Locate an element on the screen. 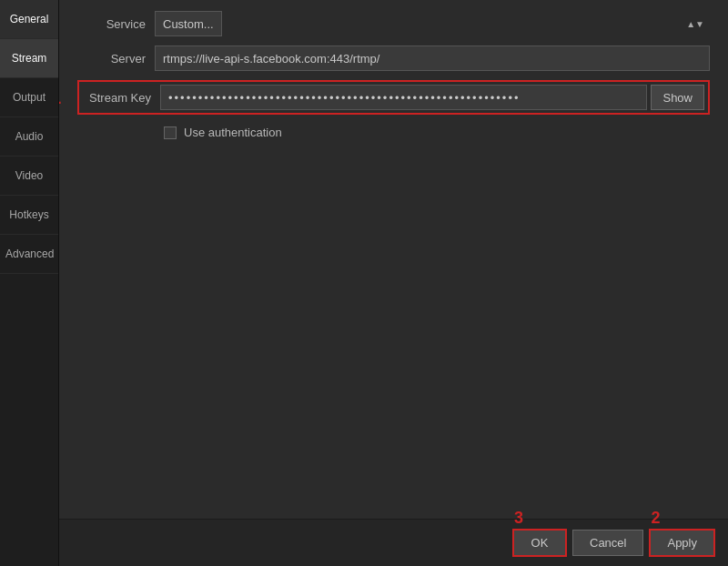 The image size is (728, 566). sidebar: General Stream Output Audio Video Hotkey… is located at coordinates (29, 283).